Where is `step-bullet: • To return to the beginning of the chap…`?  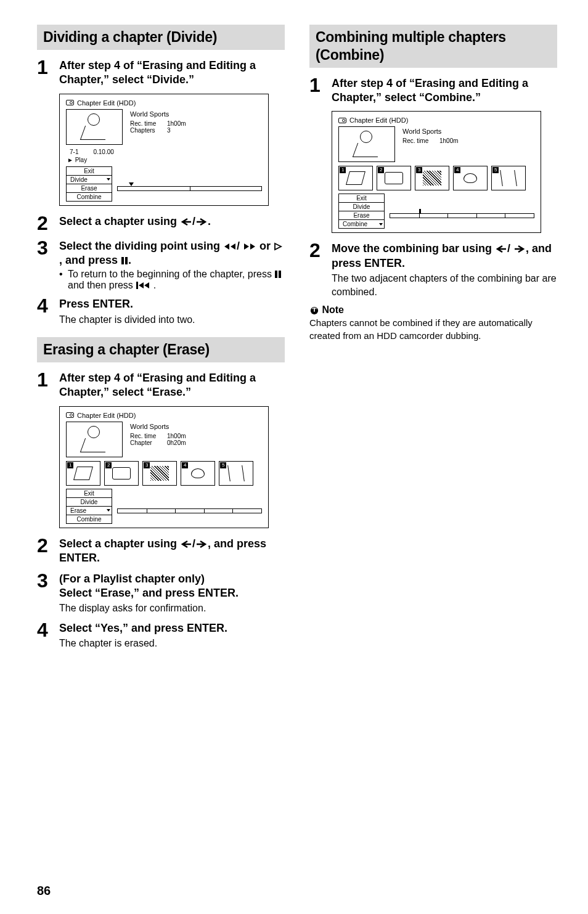 step-bullet: • To return to the beginning of the chap… is located at coordinates (172, 280).